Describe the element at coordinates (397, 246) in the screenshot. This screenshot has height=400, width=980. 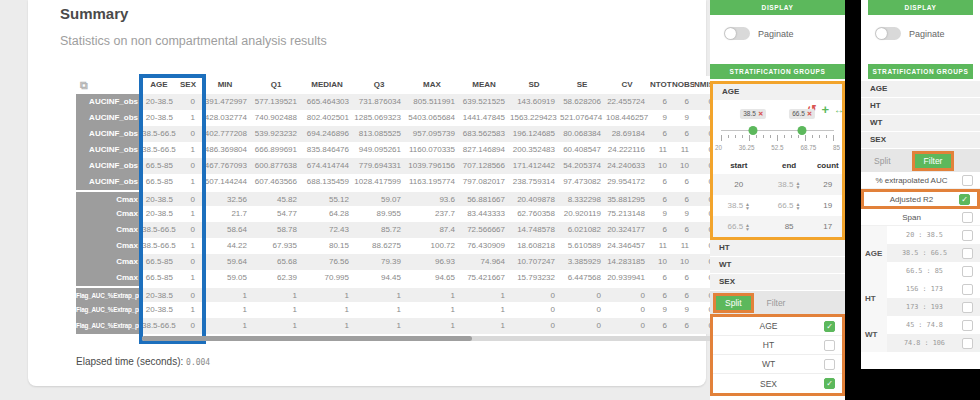
I see `table-row: Cmax38.5-66.5144.2267.93580.1588.6275100…` at that location.